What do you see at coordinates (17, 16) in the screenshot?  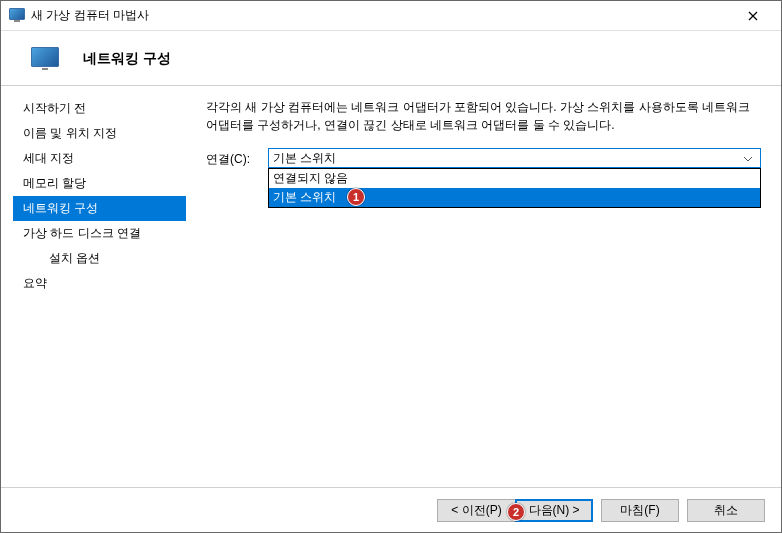 I see `app-icon` at bounding box center [17, 16].